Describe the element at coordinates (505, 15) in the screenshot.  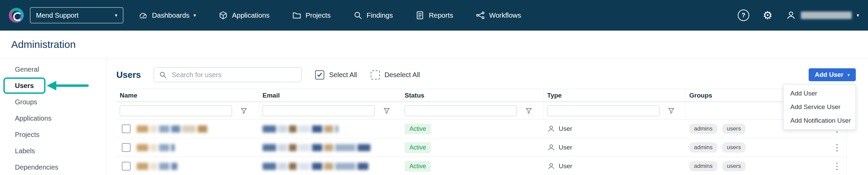
I see `nav-label: Workflows` at that location.